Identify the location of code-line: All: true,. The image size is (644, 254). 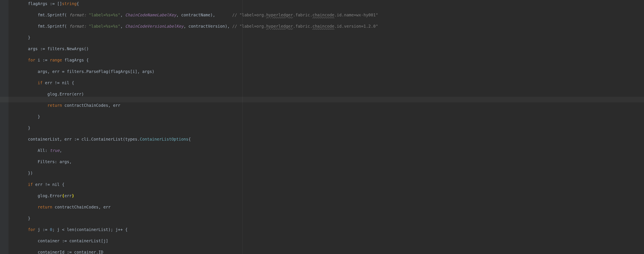
(326, 151).